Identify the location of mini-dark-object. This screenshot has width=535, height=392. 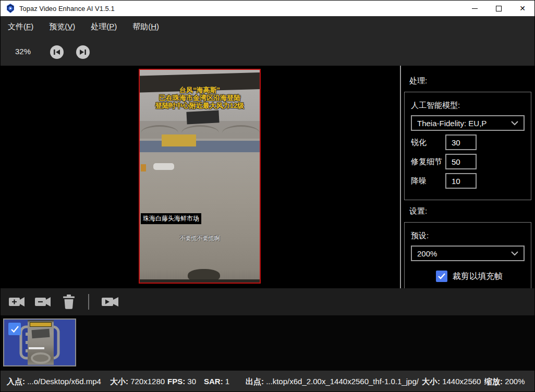
(41, 334).